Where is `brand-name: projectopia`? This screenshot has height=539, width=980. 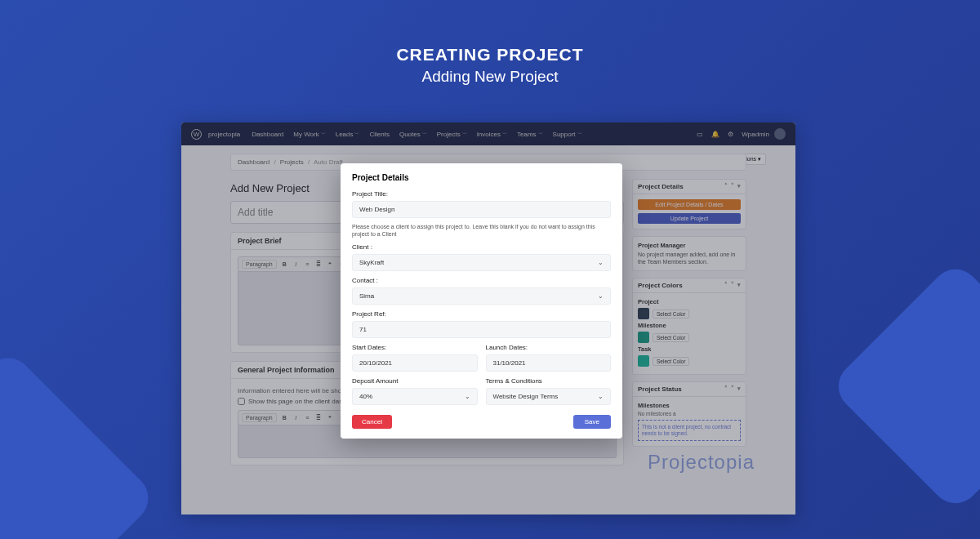 brand-name: projectopia is located at coordinates (224, 134).